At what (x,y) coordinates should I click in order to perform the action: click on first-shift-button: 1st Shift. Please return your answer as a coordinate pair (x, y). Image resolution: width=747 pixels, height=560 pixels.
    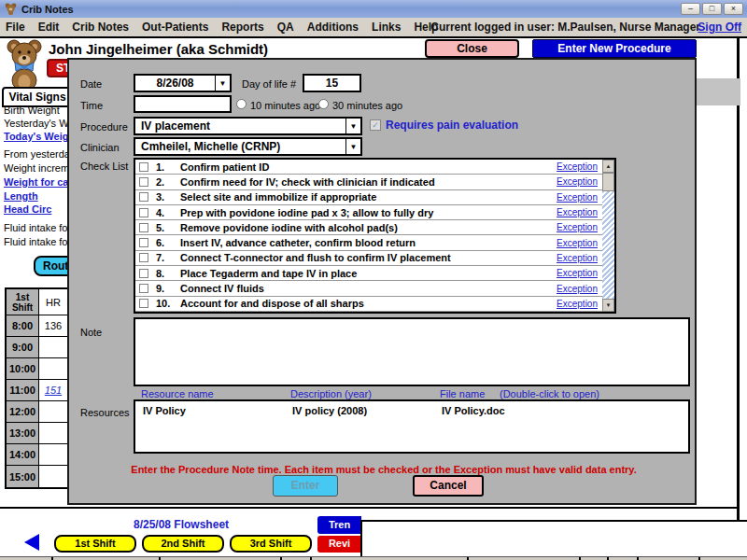
    Looking at the image, I should click on (95, 543).